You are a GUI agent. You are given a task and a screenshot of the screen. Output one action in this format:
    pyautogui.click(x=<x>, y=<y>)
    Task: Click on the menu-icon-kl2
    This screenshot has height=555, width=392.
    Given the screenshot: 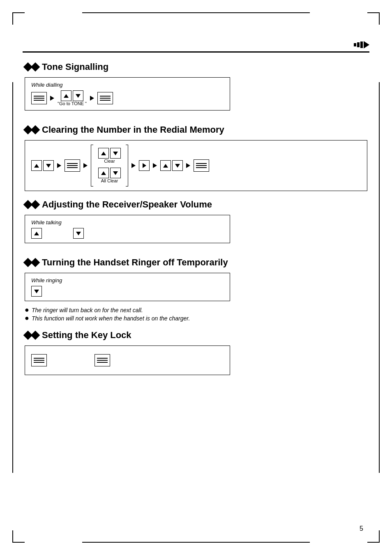 What is the action you would take?
    pyautogui.click(x=102, y=360)
    